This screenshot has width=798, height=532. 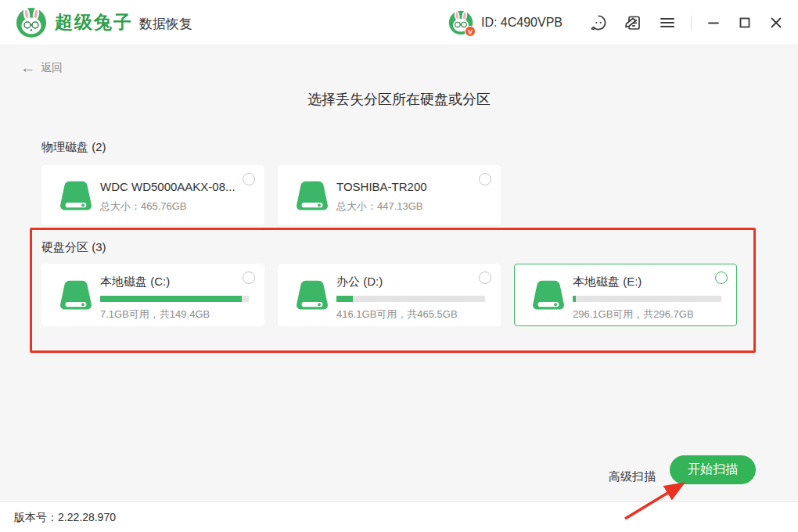 I want to click on titlebar-separator, so click(x=692, y=23).